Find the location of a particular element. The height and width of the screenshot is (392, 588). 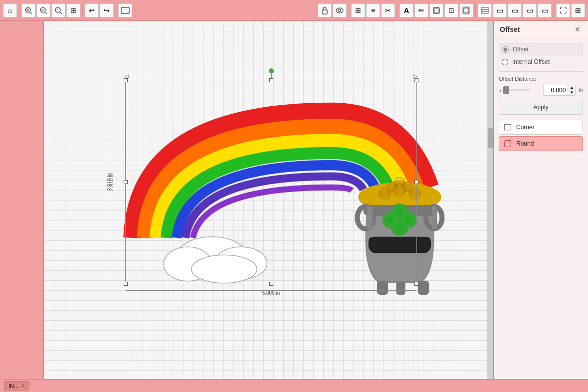

page-view-icon is located at coordinates (125, 10).